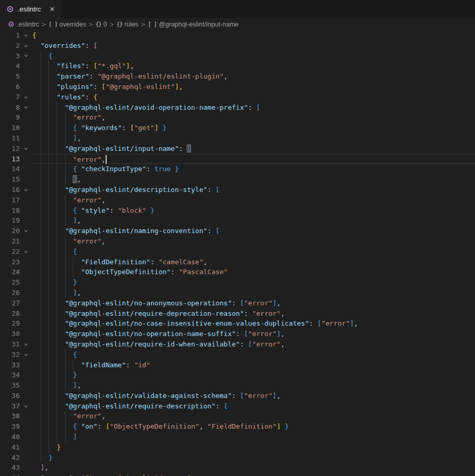 The image size is (475, 476). What do you see at coordinates (237, 282) in the screenshot?
I see `code-line: 25 }` at bounding box center [237, 282].